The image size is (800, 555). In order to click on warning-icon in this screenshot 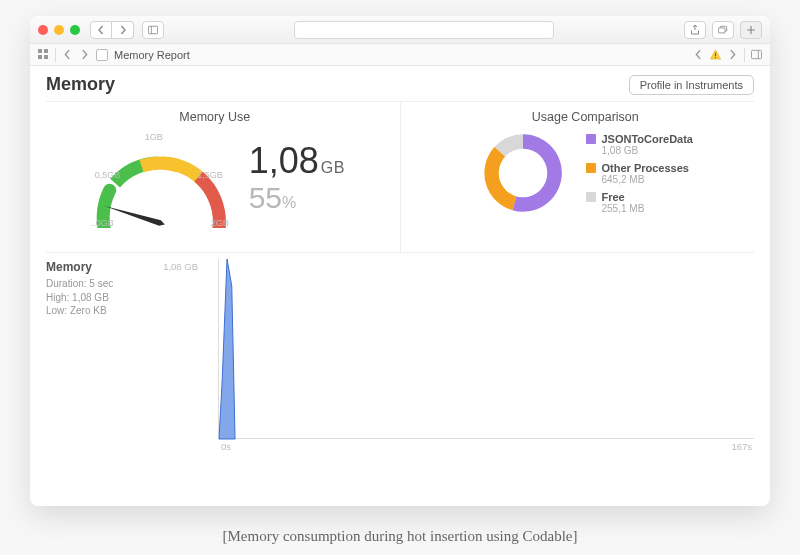, I will do `click(716, 54)`.